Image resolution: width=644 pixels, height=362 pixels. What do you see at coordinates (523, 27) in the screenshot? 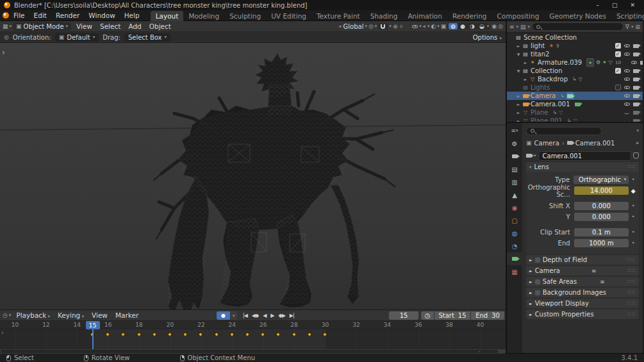
I see `display-mode-icon: ▤` at bounding box center [523, 27].